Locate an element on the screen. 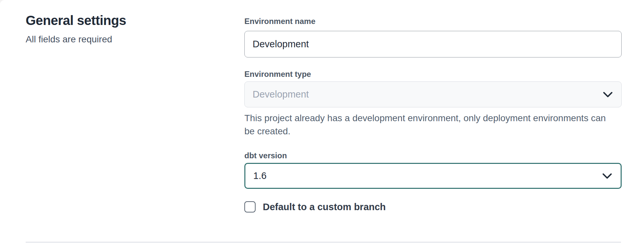  environment-type-select: Development is located at coordinates (433, 95).